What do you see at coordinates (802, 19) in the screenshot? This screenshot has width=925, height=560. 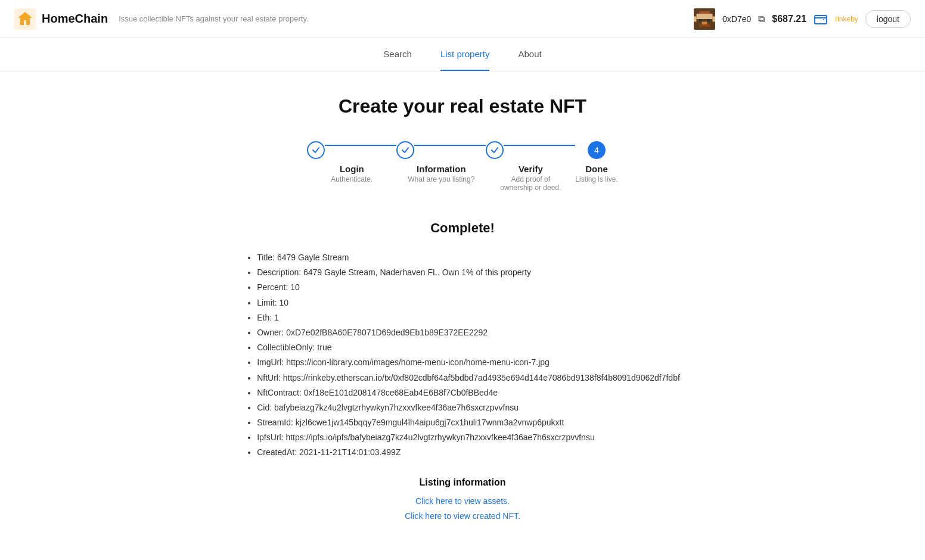 I see `header-right: 0xD7e0 ⧉ $687.21 rinkeby logout` at bounding box center [802, 19].